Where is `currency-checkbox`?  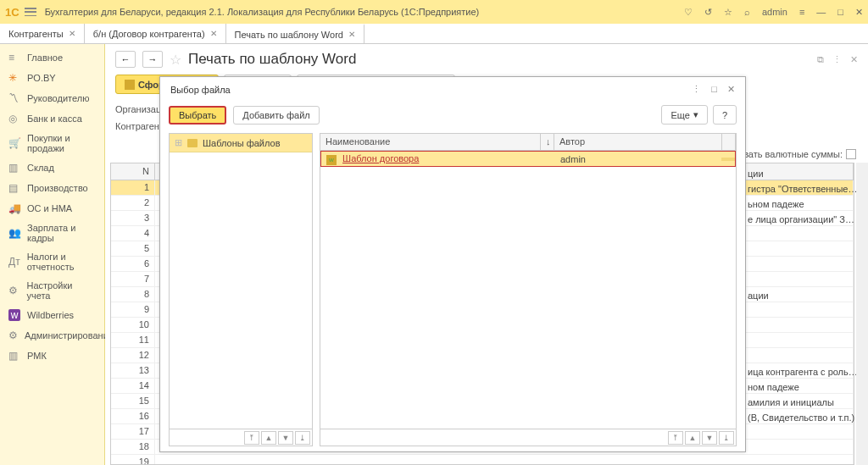
currency-checkbox is located at coordinates (851, 154).